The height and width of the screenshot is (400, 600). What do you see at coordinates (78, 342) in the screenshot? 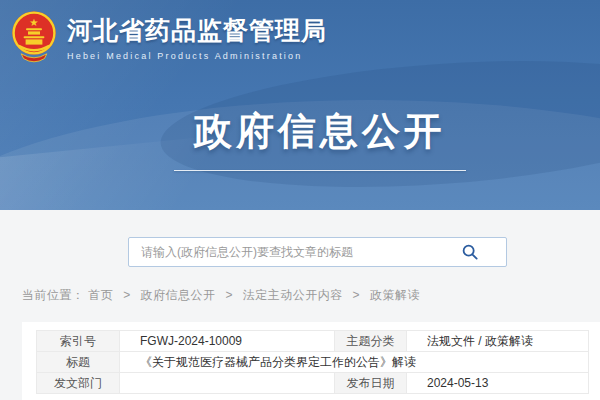
I see `index-number-label: 索引号` at bounding box center [78, 342].